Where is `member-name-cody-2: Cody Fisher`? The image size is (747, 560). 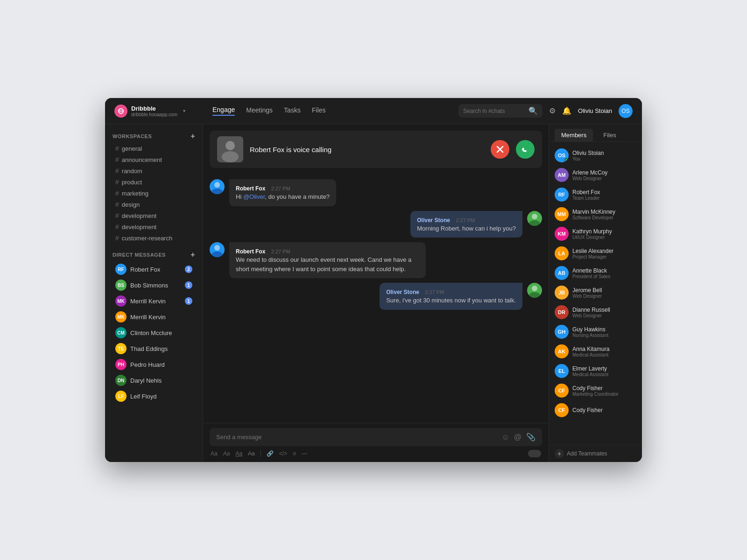 member-name-cody-2: Cody Fisher is located at coordinates (604, 410).